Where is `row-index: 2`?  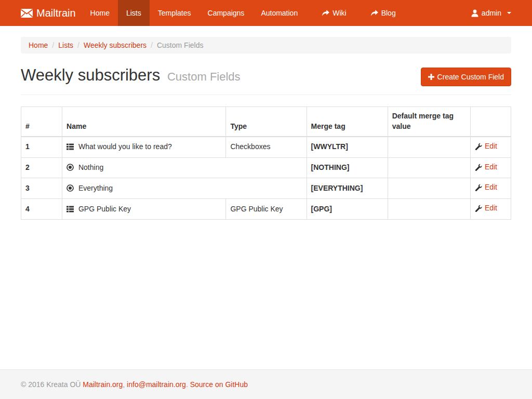
row-index: 2 is located at coordinates (42, 168).